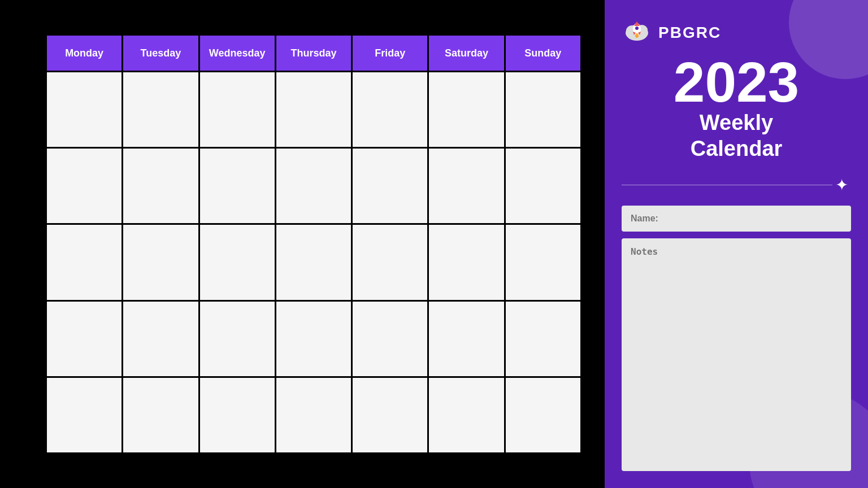 This screenshot has width=868, height=488. I want to click on header-wednesday: Wednesday, so click(238, 54).